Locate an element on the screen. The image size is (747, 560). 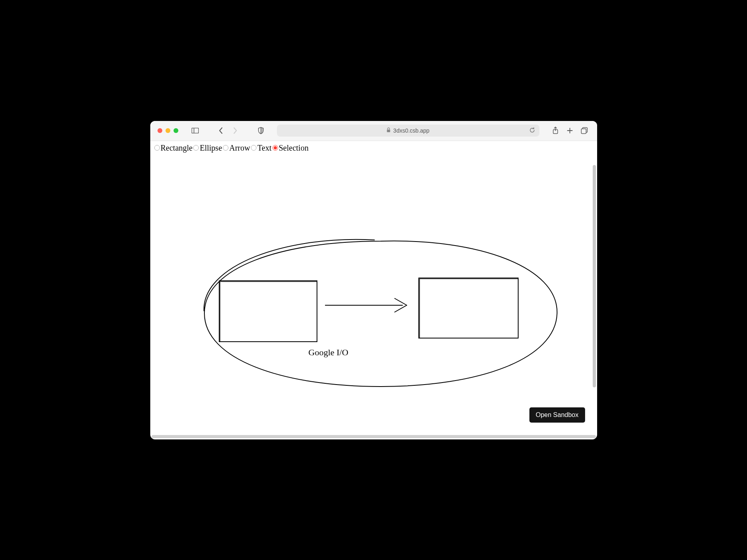
shield-icon is located at coordinates (261, 131).